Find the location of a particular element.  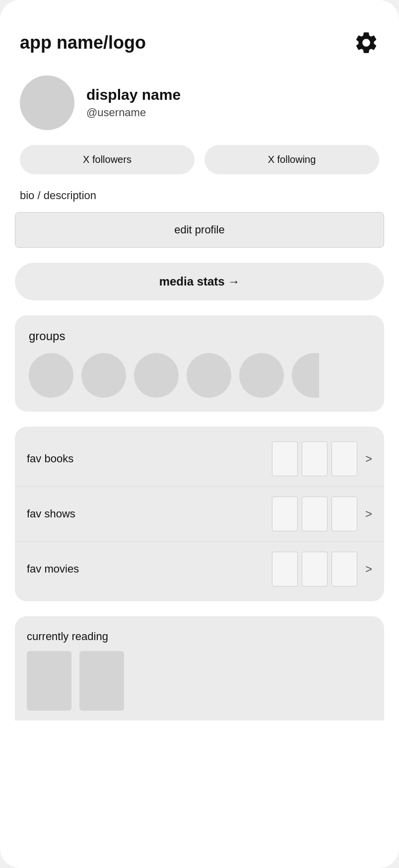

edit-profile-button: edit profile is located at coordinates (200, 230).